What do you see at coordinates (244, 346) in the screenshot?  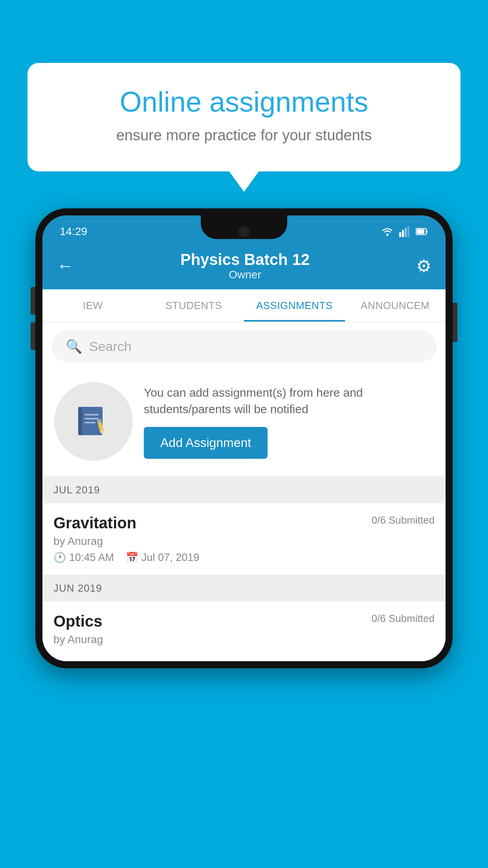 I see `search-bar: 🔍 Search` at bounding box center [244, 346].